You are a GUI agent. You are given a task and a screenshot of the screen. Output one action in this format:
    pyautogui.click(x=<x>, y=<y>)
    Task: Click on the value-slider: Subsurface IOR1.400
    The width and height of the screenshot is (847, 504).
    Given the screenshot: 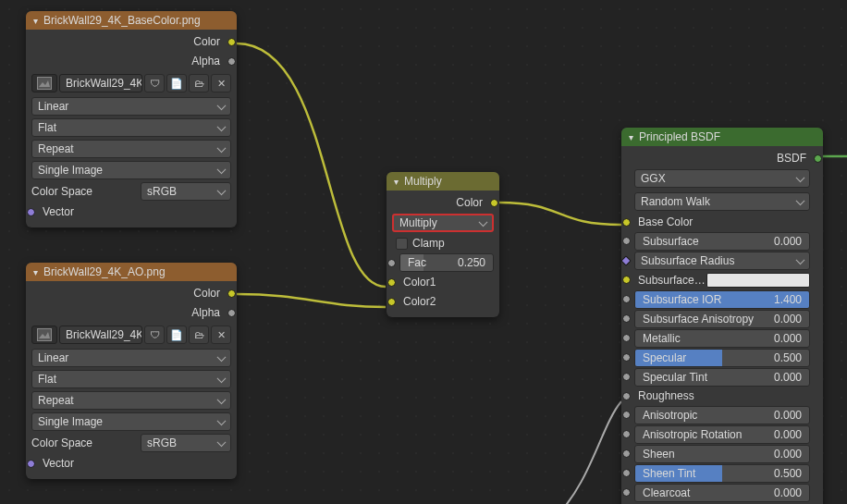 What is the action you would take?
    pyautogui.click(x=722, y=300)
    